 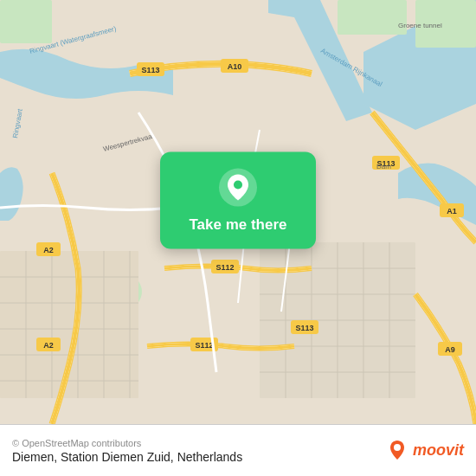 I want to click on svg-text: A10, so click(x=235, y=67).